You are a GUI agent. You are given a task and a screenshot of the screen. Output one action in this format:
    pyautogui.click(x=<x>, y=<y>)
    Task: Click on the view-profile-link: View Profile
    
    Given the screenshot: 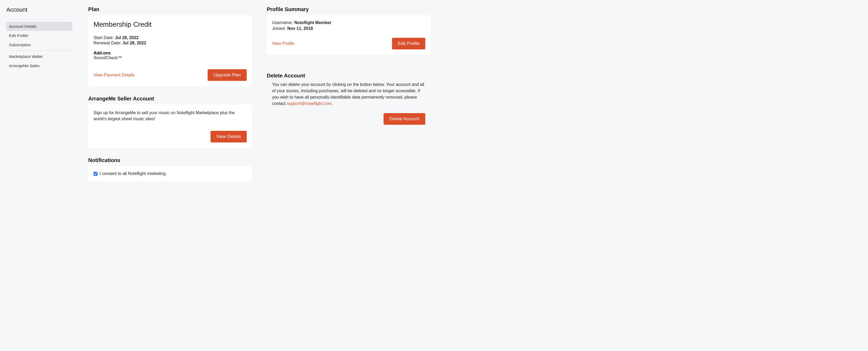 What is the action you would take?
    pyautogui.click(x=283, y=43)
    